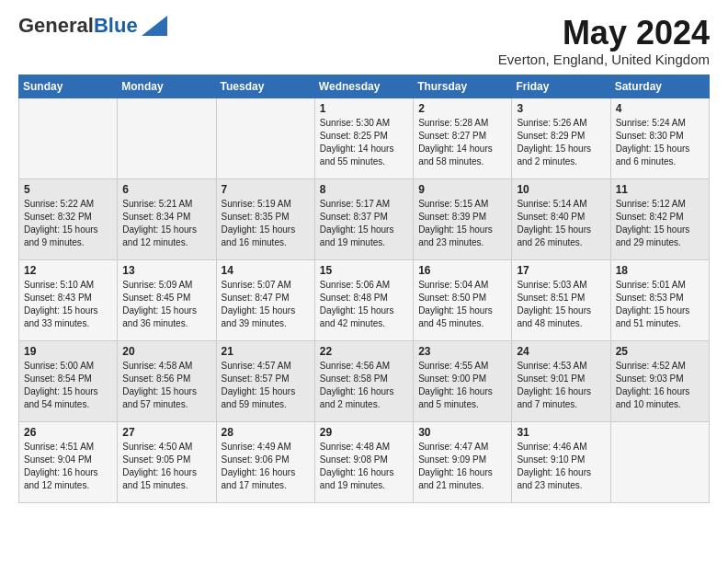 This screenshot has width=728, height=563. Describe the element at coordinates (68, 381) in the screenshot. I see `day-cell: 19Sunrise: 5:00 AM Sunset: 8:54 PM Dayli…` at that location.